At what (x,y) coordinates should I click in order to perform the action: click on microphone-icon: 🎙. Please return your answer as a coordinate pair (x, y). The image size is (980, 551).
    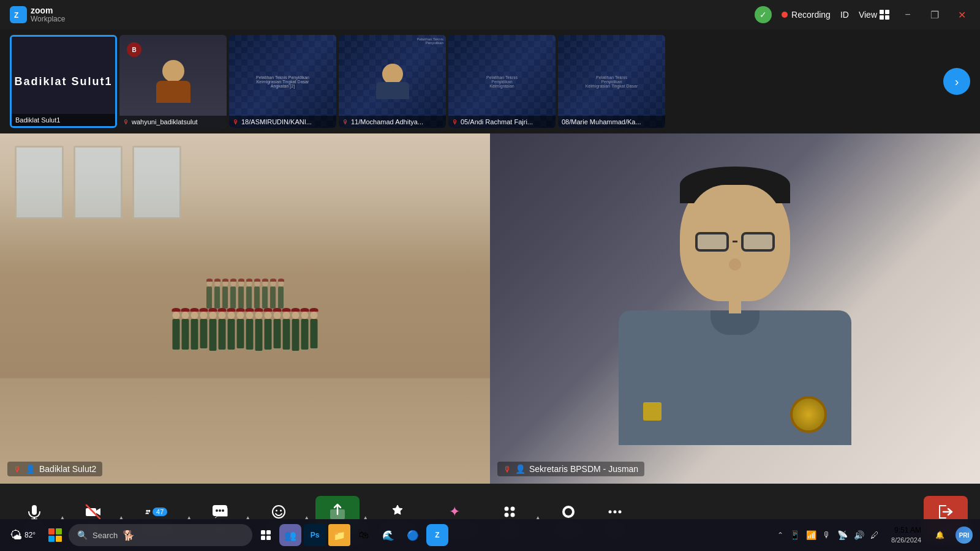
    Looking at the image, I should click on (827, 535).